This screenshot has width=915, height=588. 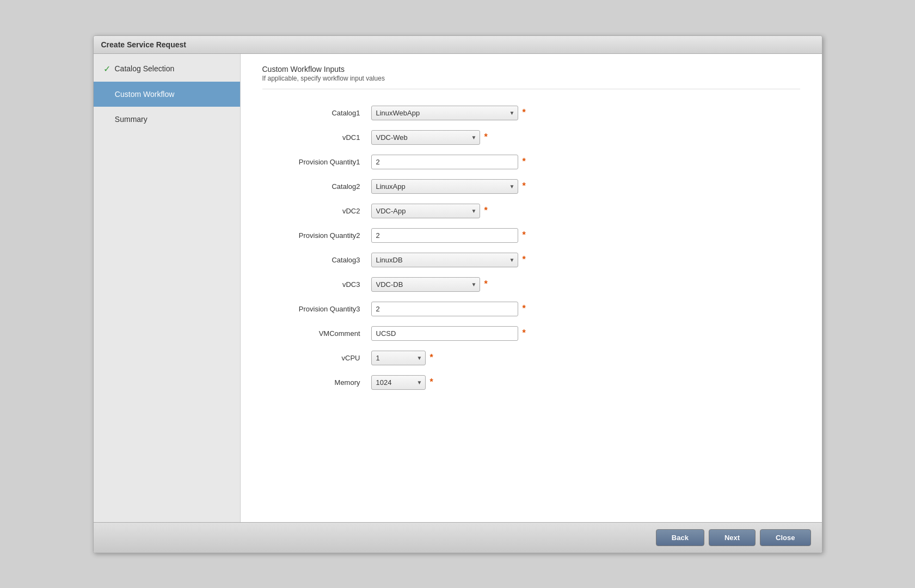 I want to click on select-catalog1: LinuxWebApp LinuxApp LinuxDB, so click(x=445, y=113).